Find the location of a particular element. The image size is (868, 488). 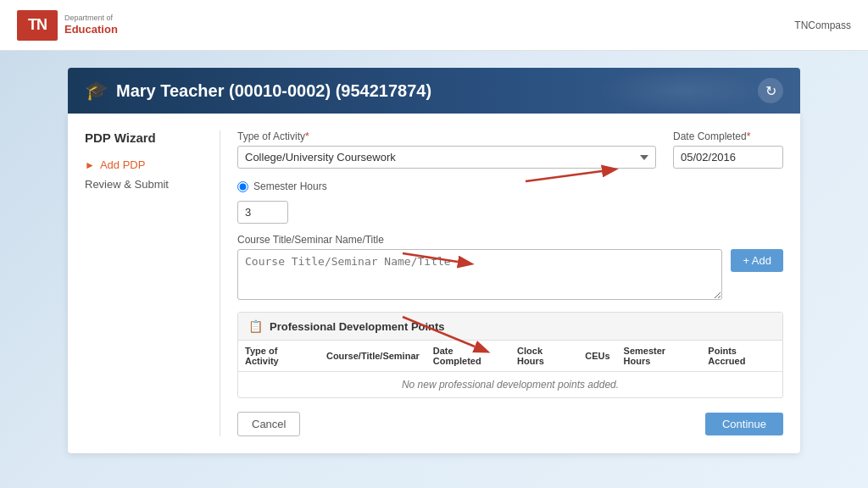

empty-message: No new professional development points a… is located at coordinates (510, 385).